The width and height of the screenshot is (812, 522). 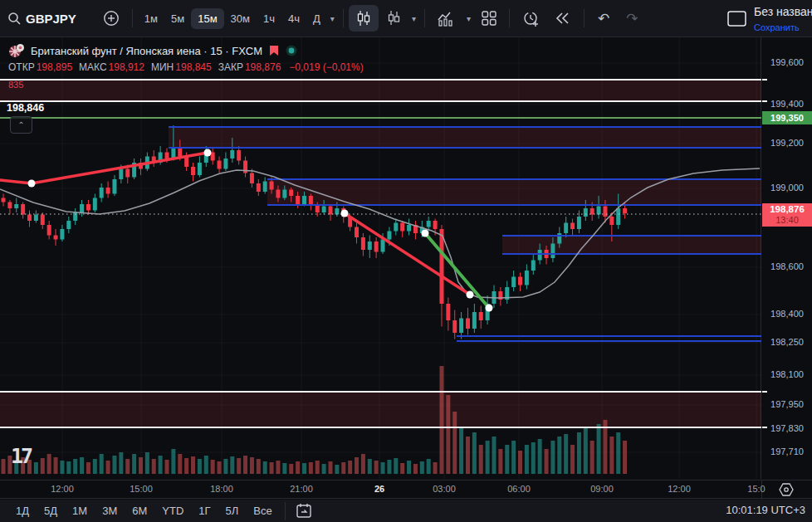 I want to click on range-button-5Д: 5Д, so click(x=51, y=511).